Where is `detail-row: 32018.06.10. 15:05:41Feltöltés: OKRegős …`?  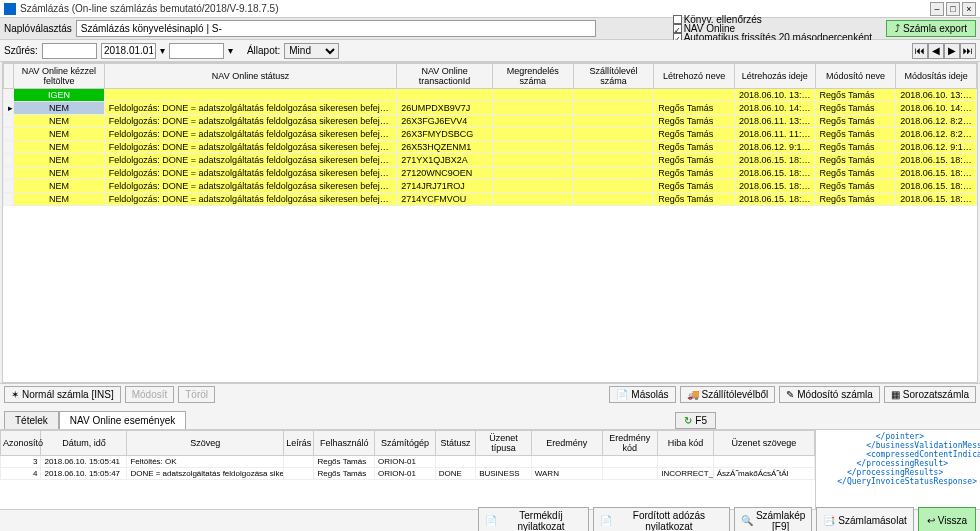
detail-row: 32018.06.10. 15:05:41Feltöltés: OKRegős … is located at coordinates (408, 462).